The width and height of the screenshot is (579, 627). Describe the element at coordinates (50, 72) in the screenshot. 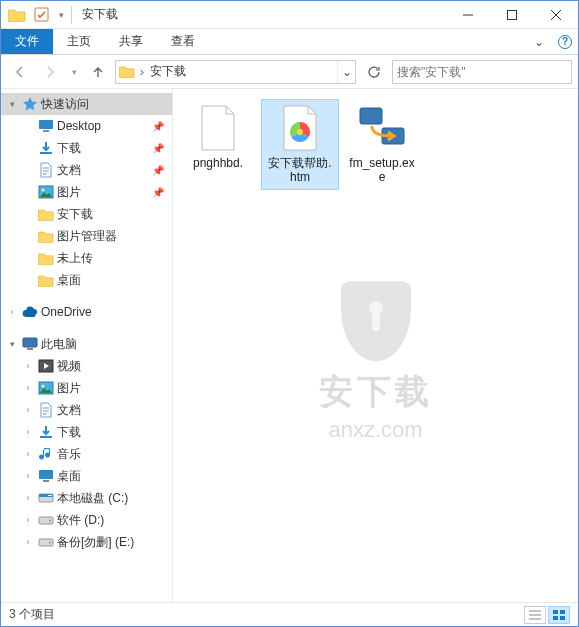

I see `forward-button` at that location.